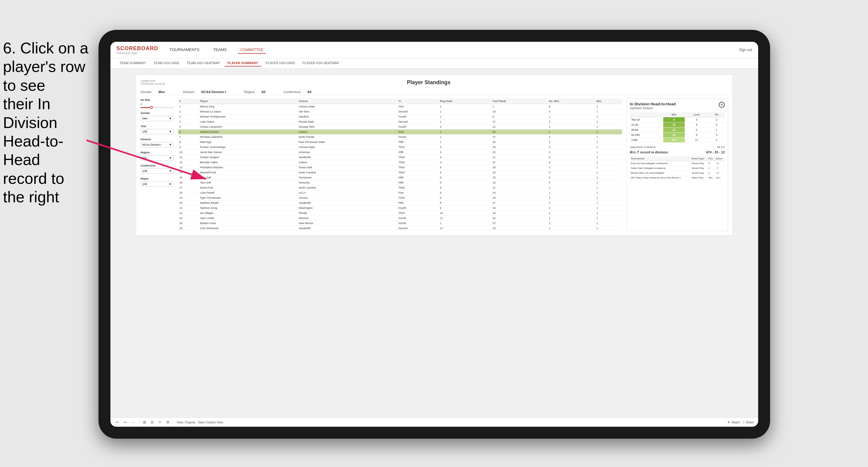 Image resolution: width=868 pixels, height=467 pixels. Describe the element at coordinates (400, 162) in the screenshot. I see `table-row: 12 Brendan Valles Auburn Third 4 27 0 1` at that location.